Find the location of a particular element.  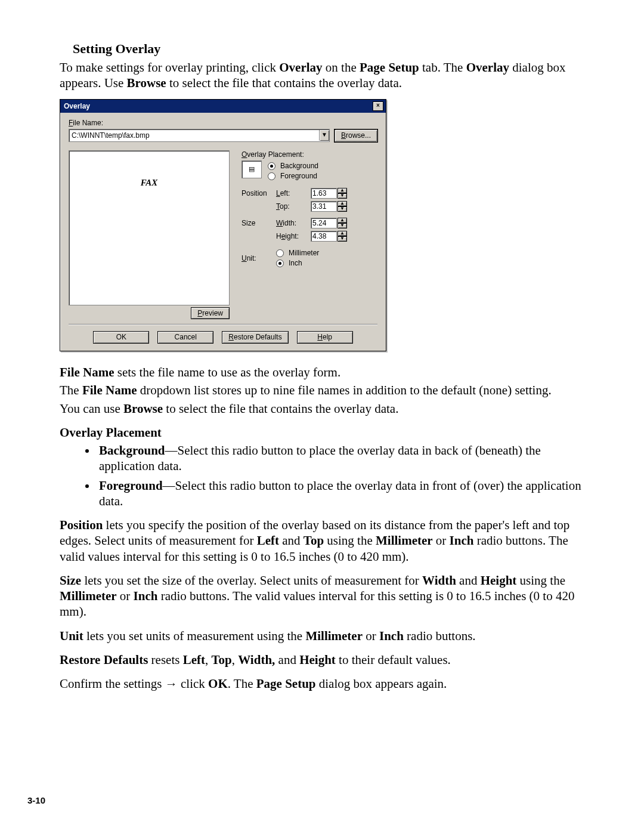

dialog-title: Overlay is located at coordinates (77, 106).